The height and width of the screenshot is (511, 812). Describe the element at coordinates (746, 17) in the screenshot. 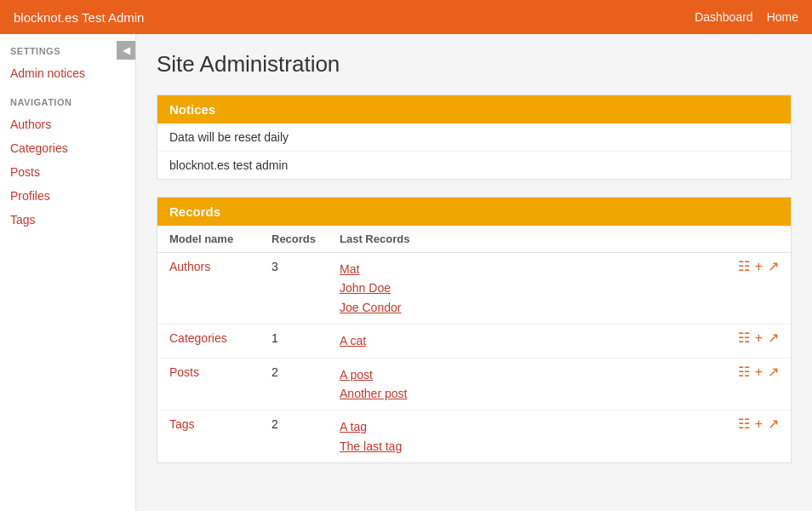

I see `header-nav: Dashboard Home` at that location.